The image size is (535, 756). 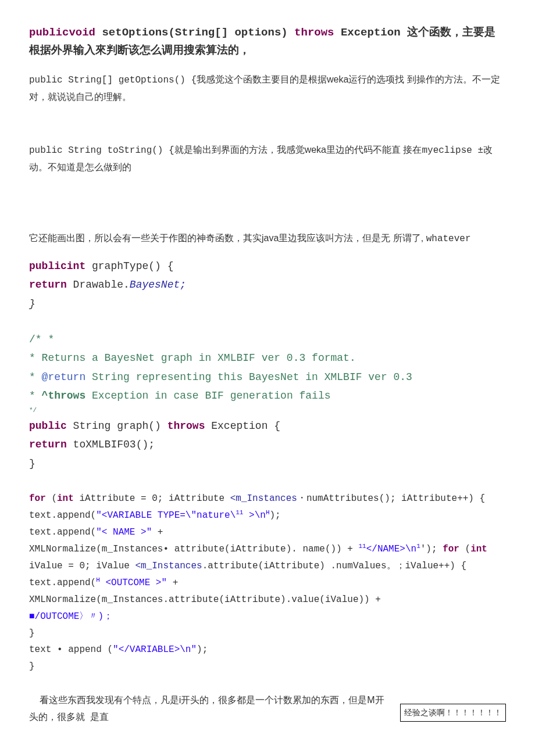 I want to click on comment-l1: /* *, so click(x=268, y=339).